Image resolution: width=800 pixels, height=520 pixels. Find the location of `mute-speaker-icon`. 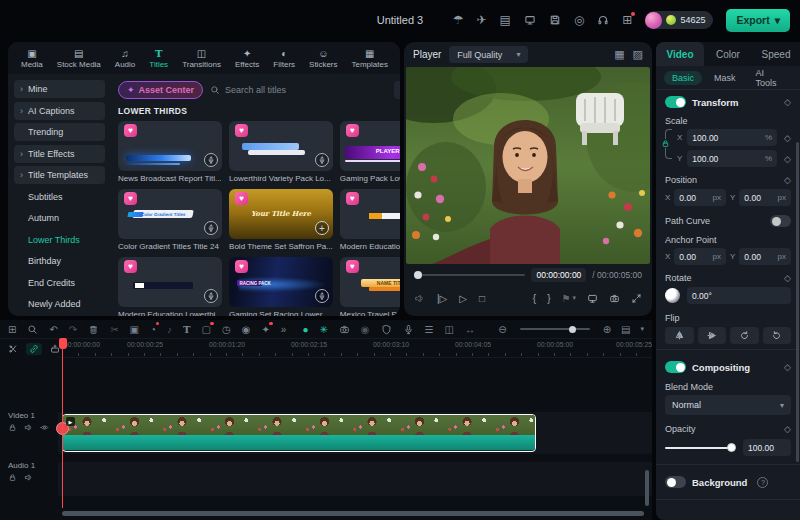

mute-speaker-icon is located at coordinates (420, 298).